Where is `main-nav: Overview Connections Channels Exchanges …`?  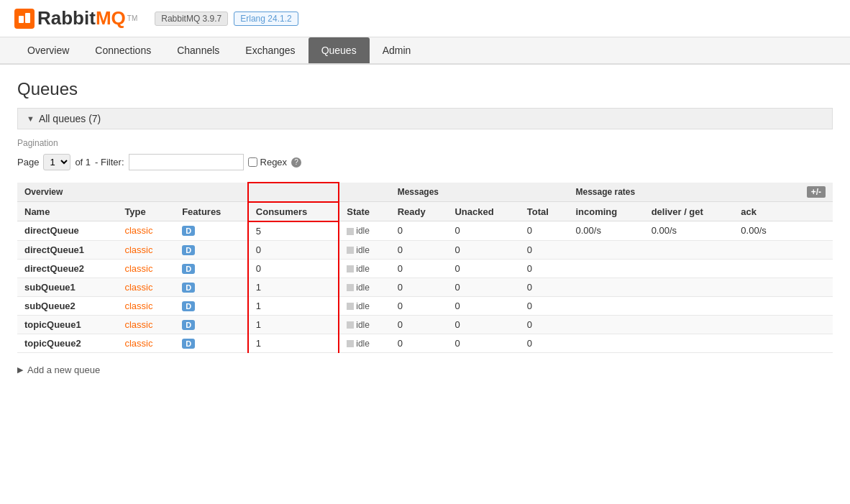
main-nav: Overview Connections Channels Exchanges … is located at coordinates (425, 51).